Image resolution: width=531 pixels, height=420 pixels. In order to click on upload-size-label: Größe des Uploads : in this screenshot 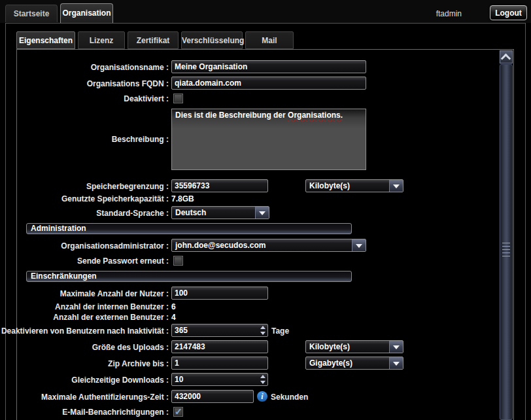, I will do `click(131, 347)`.